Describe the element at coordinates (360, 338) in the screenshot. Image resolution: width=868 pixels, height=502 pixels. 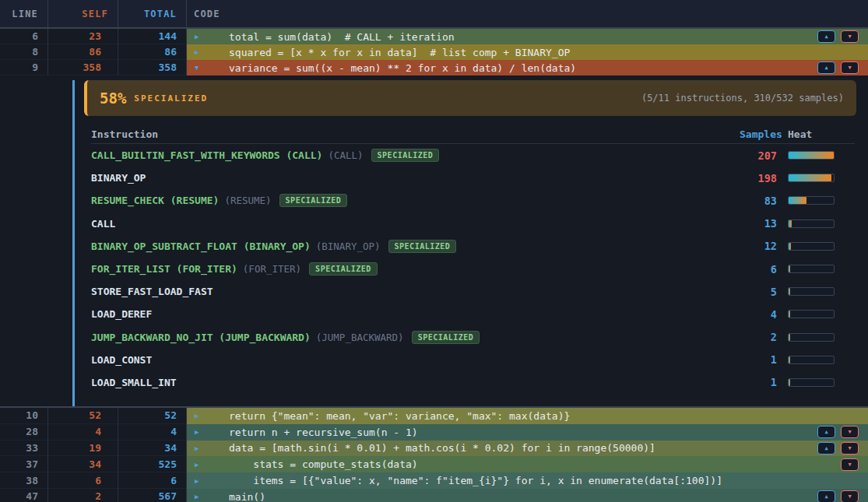
I see `instruction-base-name: (JUMP_BACKWARD)` at that location.